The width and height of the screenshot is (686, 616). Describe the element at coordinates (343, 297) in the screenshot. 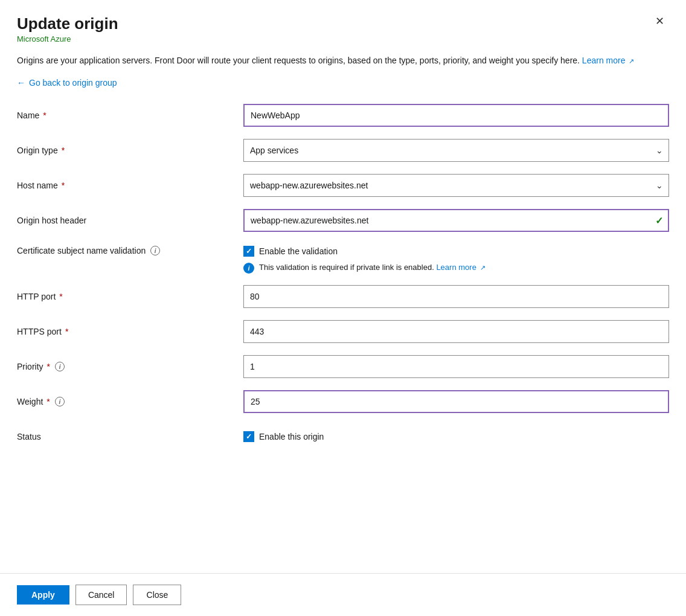

I see `http-port-row: HTTP port *` at that location.